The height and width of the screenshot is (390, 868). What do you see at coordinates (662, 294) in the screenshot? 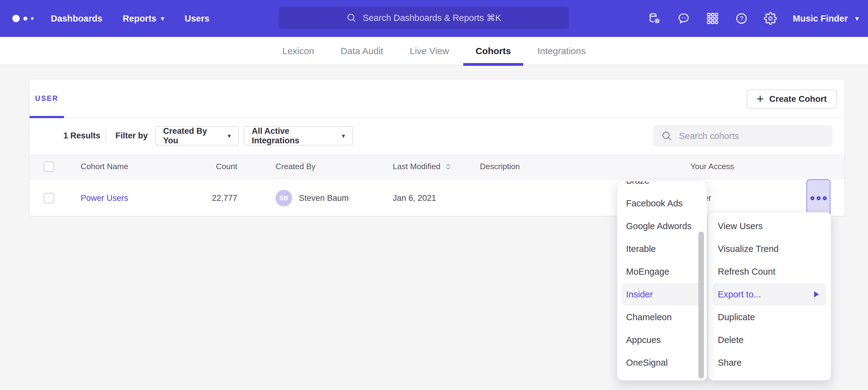
I see `submenu-item-insider: Insider` at bounding box center [662, 294].